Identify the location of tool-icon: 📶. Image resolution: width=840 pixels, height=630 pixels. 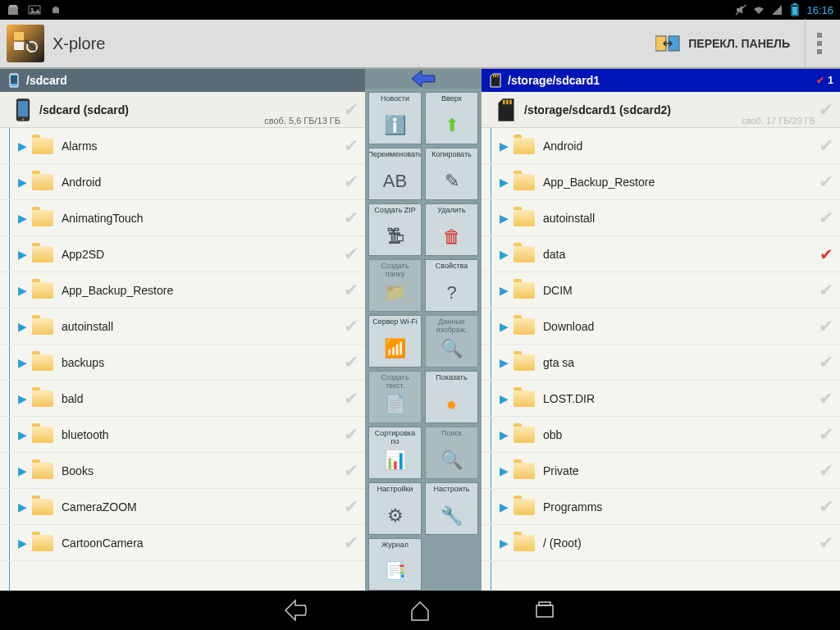
(395, 349).